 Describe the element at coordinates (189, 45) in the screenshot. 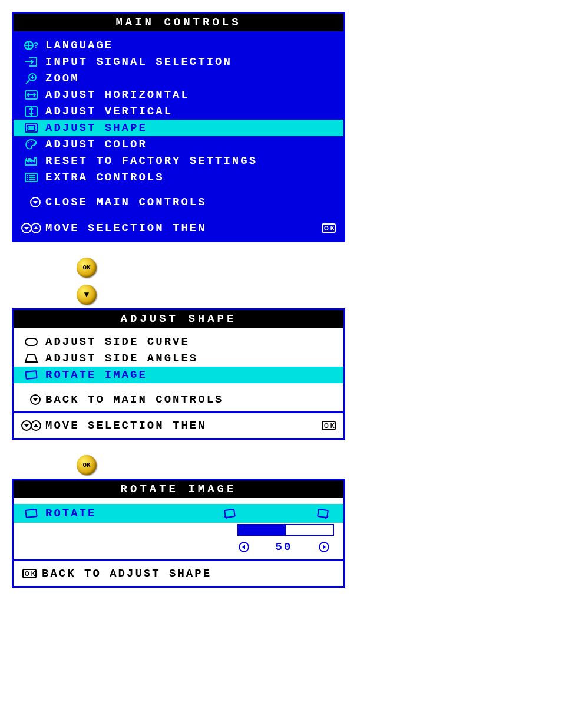

I see `menu-item-label: LANGUAGE` at that location.